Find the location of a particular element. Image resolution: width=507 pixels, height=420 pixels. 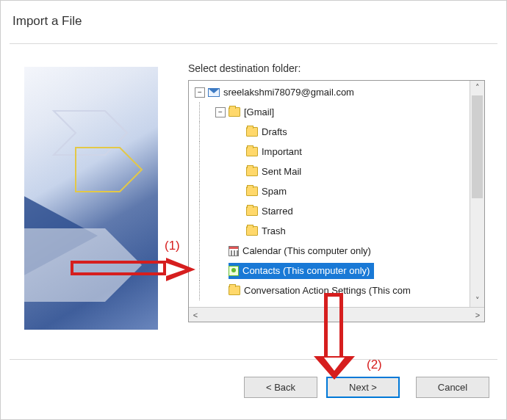

tree-node-label: Drafts is located at coordinates (275, 132).